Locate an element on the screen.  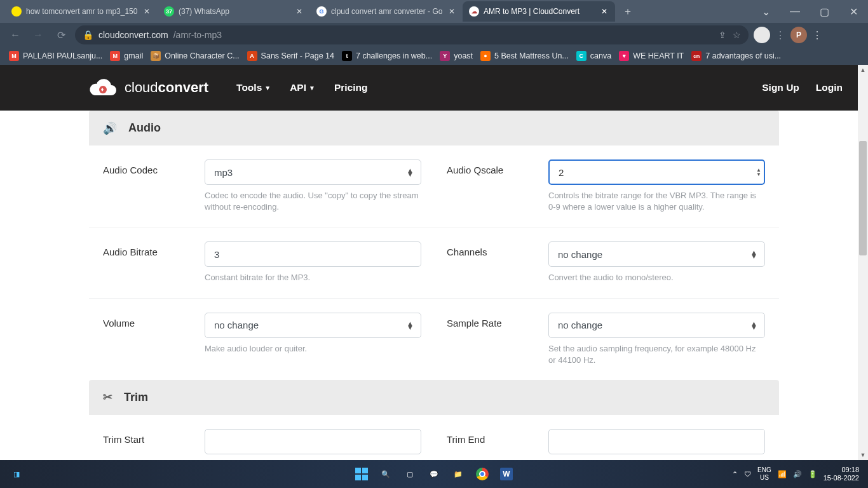
spinner-icon: ▲▼ is located at coordinates (759, 172).